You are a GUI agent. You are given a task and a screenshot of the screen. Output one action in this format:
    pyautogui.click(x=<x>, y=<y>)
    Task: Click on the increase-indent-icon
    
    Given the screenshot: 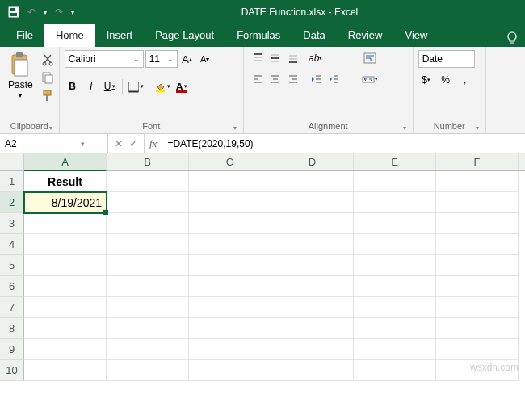 What is the action you would take?
    pyautogui.click(x=334, y=79)
    